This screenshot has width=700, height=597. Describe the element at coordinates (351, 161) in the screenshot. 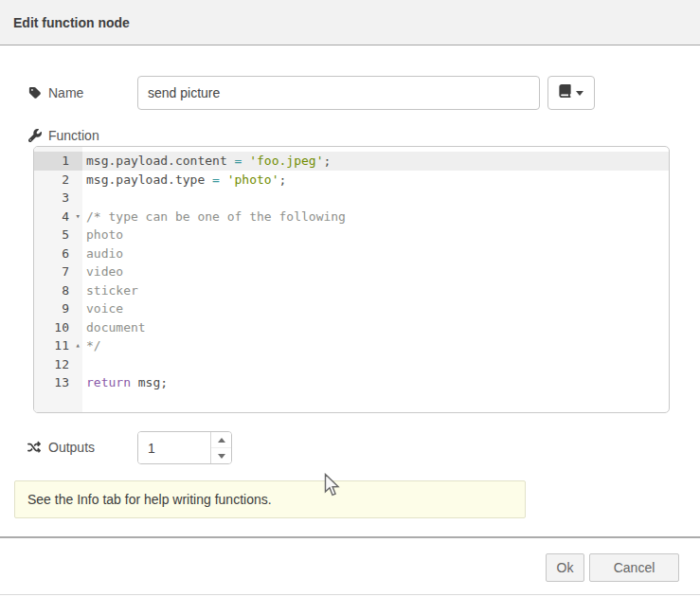

I see `editor-line-1: 1msg.payload.content = 'foo.jpeg';` at that location.